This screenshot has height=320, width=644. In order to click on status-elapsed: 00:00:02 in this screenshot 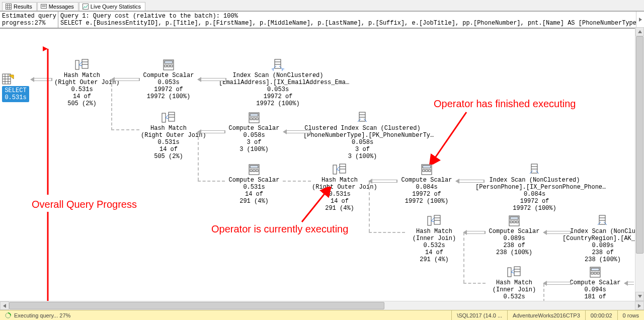, I will do `click(601, 315)`.